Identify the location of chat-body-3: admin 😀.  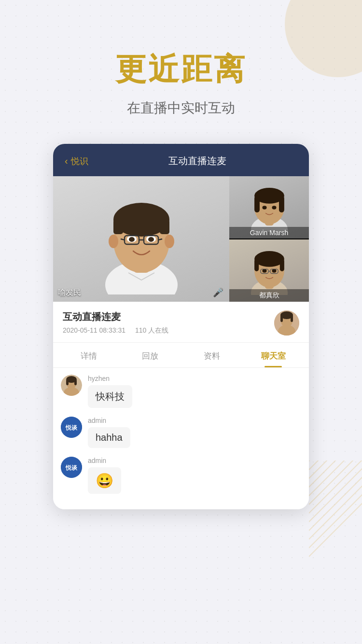
(195, 475).